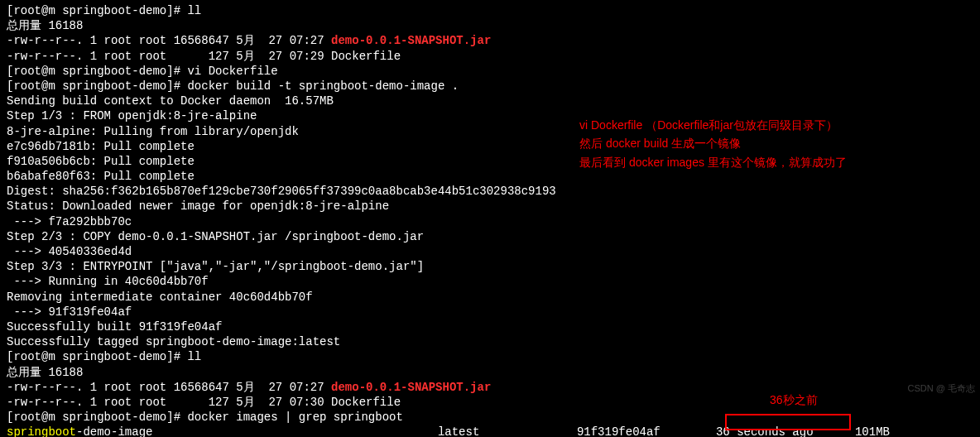 The height and width of the screenshot is (437, 980). I want to click on terminal-line: Status: Downloaded newer image for openj…, so click(490, 206).